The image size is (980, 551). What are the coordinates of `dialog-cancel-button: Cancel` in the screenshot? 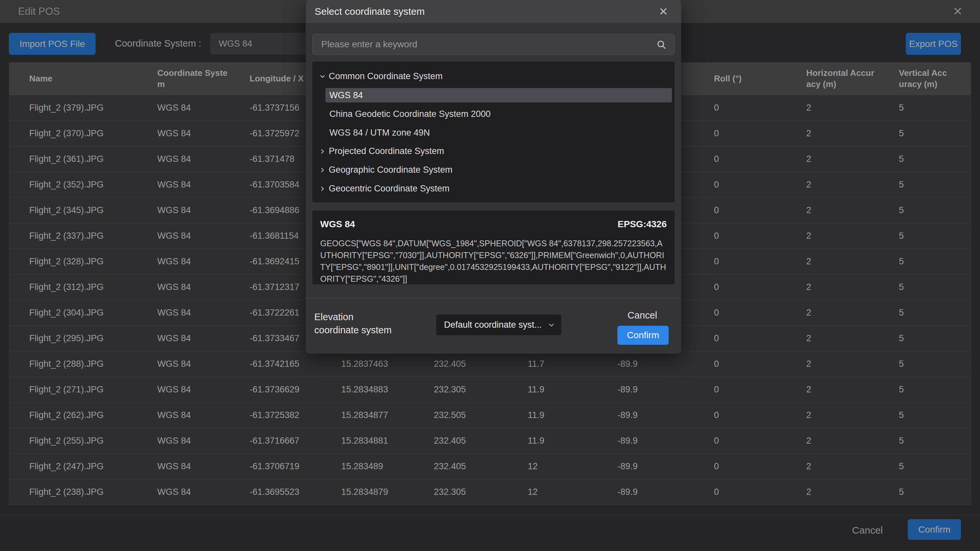 It's located at (643, 315).